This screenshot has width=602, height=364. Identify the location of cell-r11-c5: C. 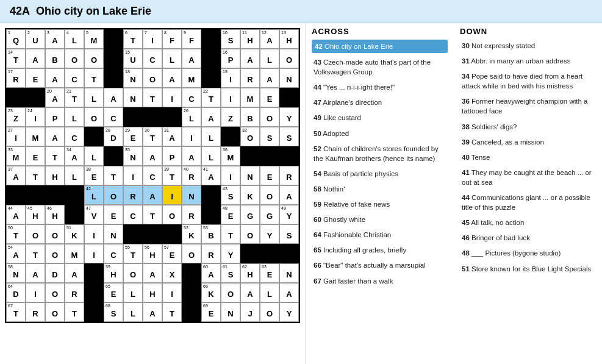
(113, 254).